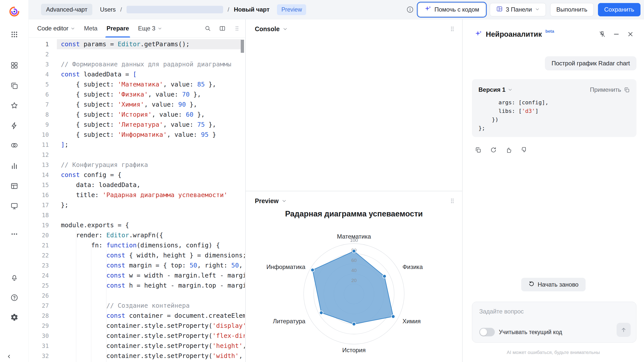 The image size is (644, 362). What do you see at coordinates (492, 90) in the screenshot?
I see `version-dropdown: Версия 1` at bounding box center [492, 90].